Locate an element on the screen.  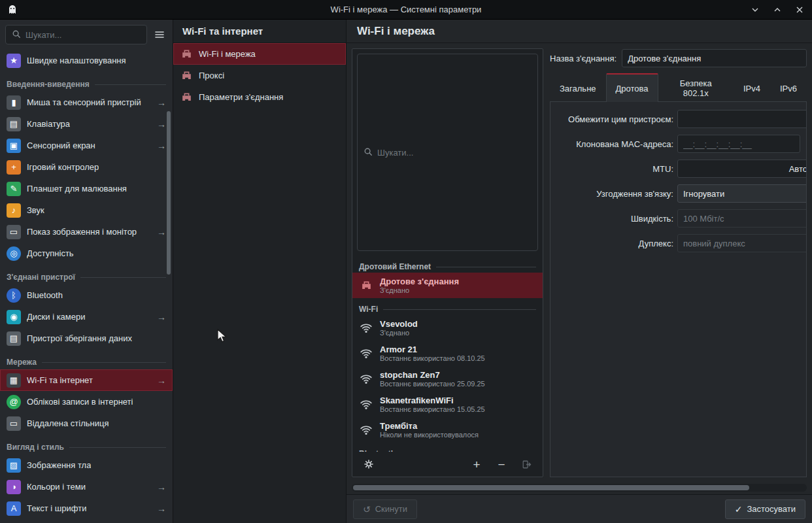
connection-status: Ніколи не використовувалося is located at coordinates (429, 435).